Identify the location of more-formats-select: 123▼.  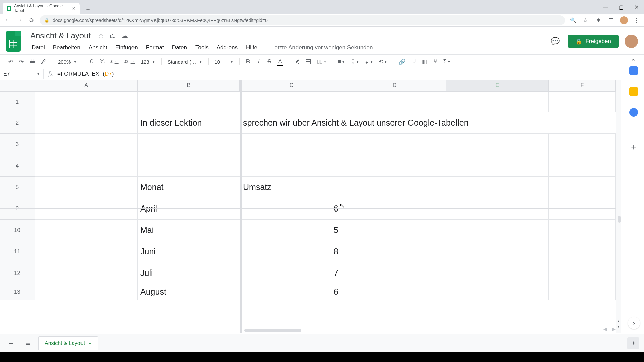
(148, 62).